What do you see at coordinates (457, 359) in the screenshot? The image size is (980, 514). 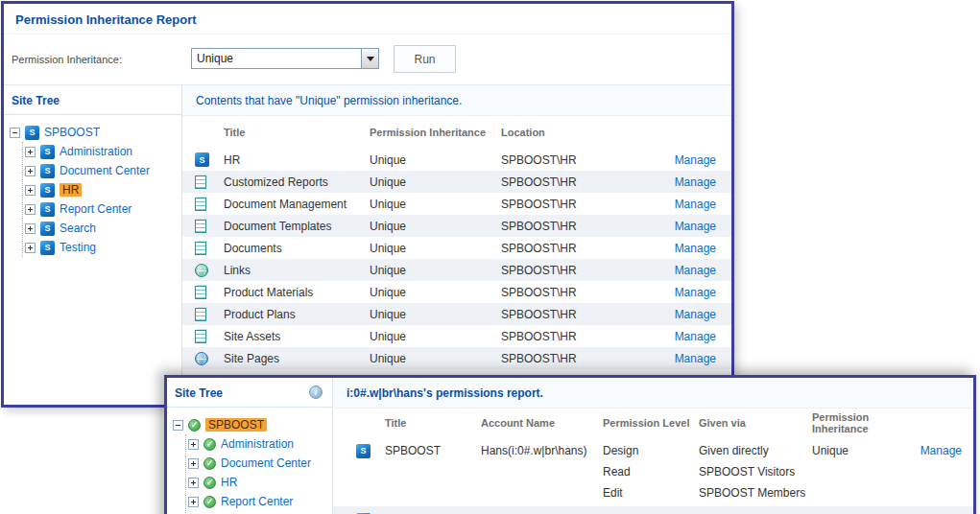 I see `table-row: Site Pages Unique SPBOOST\HR Manage` at bounding box center [457, 359].